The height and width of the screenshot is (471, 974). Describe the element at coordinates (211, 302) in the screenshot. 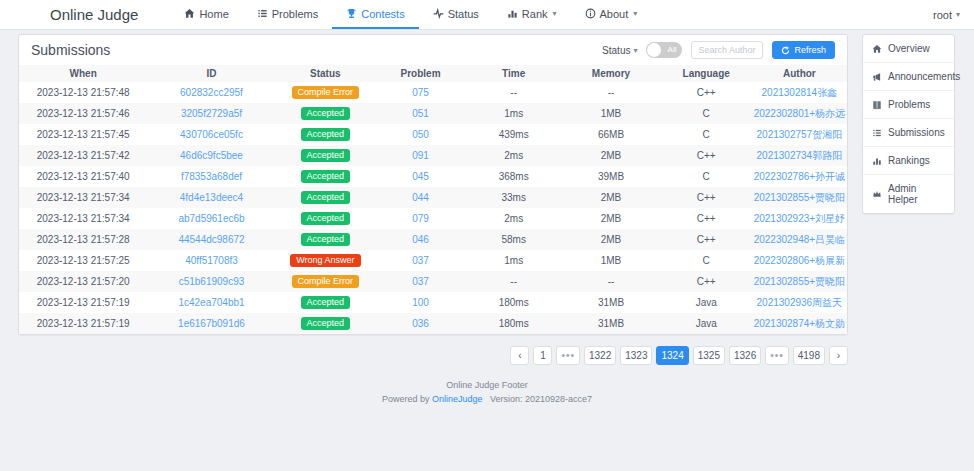

I see `id-link: 1c42ea704bb1` at that location.